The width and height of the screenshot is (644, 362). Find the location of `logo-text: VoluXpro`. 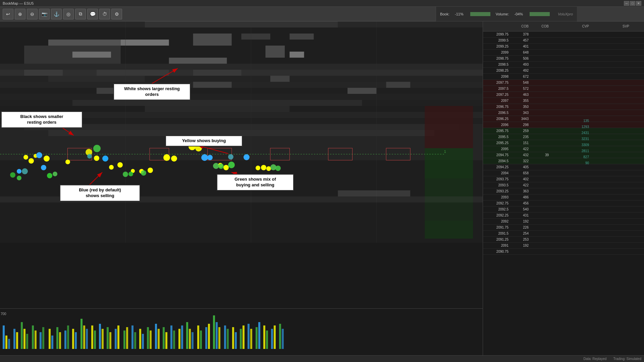

logo-text: VoluXpro is located at coordinates (566, 14).